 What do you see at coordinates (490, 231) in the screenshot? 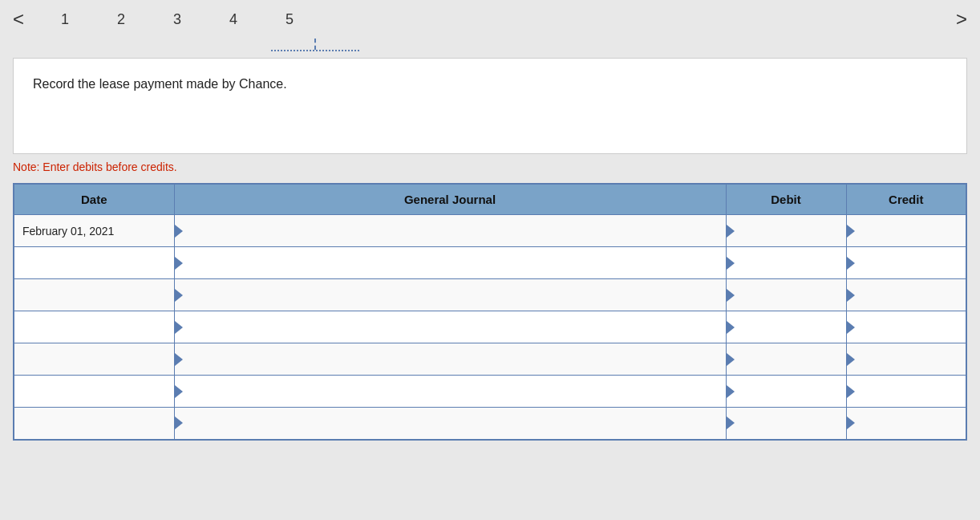
I see `table-row: February 01, 2021` at bounding box center [490, 231].